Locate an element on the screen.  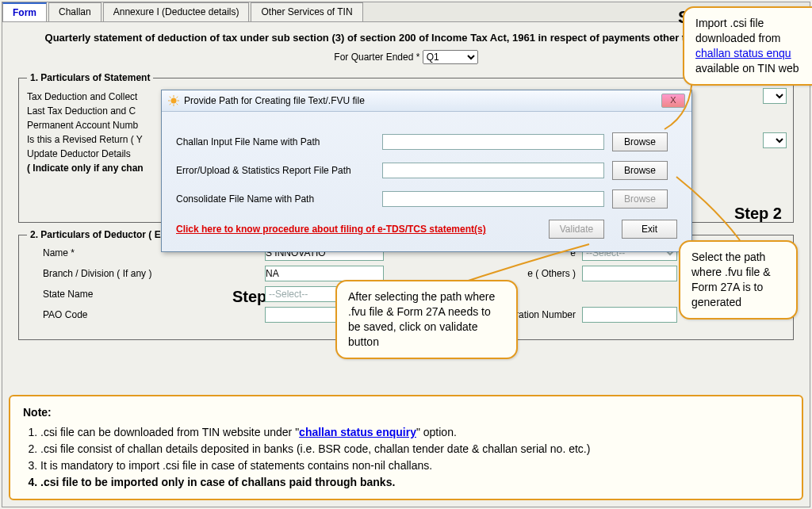
exit-button: Exit is located at coordinates (649, 229).